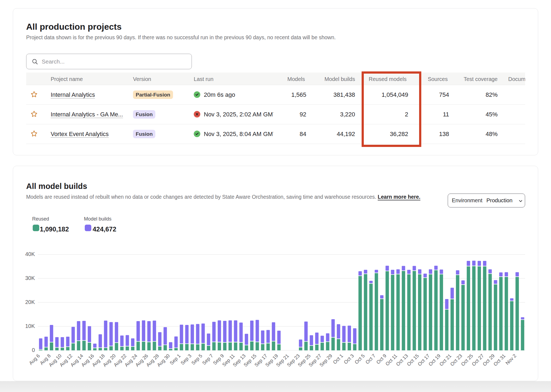 The height and width of the screenshot is (392, 551). What do you see at coordinates (186, 359) in the screenshot?
I see `svg-text: Sep 3` at bounding box center [186, 359].